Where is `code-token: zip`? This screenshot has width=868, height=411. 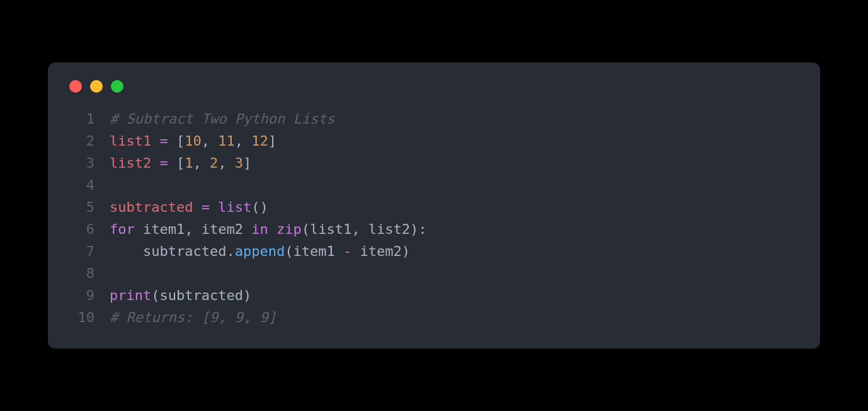
code-token: zip is located at coordinates (289, 229).